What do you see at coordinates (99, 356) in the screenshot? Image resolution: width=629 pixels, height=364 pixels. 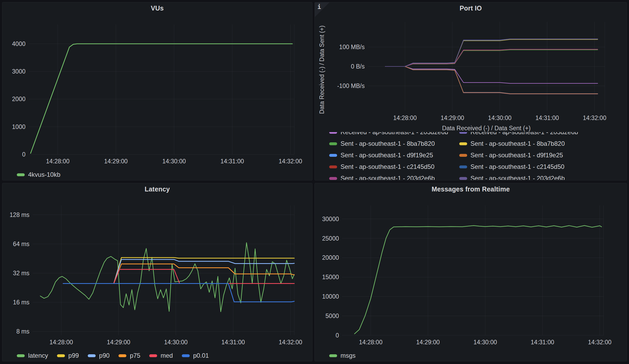 I see `legend-item: p90` at bounding box center [99, 356].